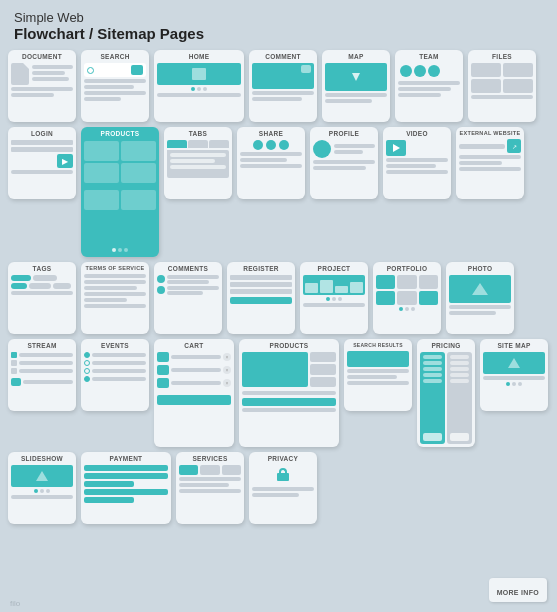  What do you see at coordinates (518, 86) in the screenshot?
I see `file-icon` at bounding box center [518, 86].